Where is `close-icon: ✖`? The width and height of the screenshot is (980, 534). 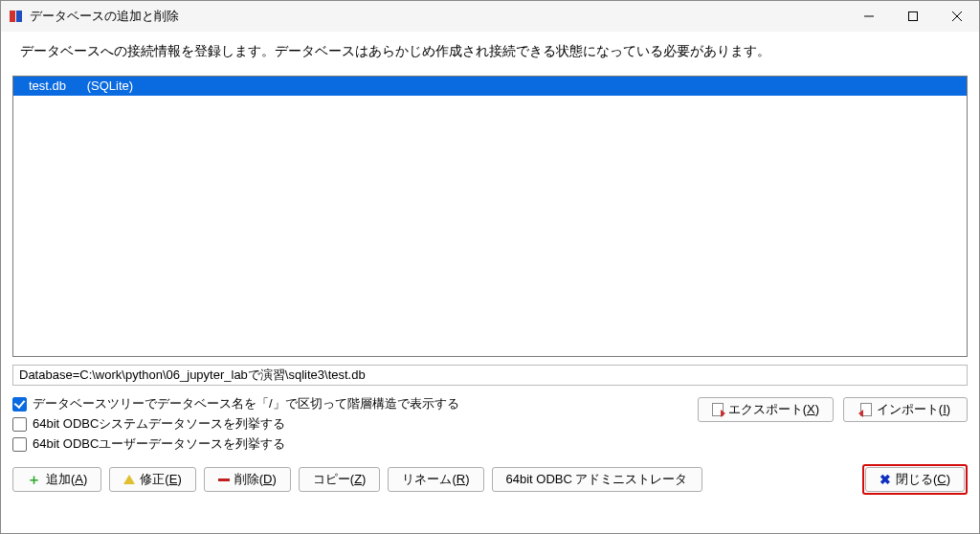 close-icon: ✖ is located at coordinates (885, 479).